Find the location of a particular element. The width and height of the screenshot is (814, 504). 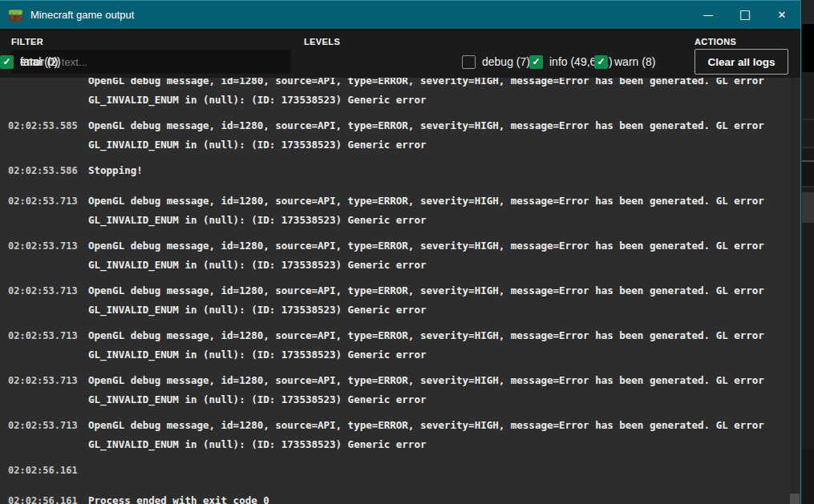

actions-heading: ACTIONS is located at coordinates (715, 42).